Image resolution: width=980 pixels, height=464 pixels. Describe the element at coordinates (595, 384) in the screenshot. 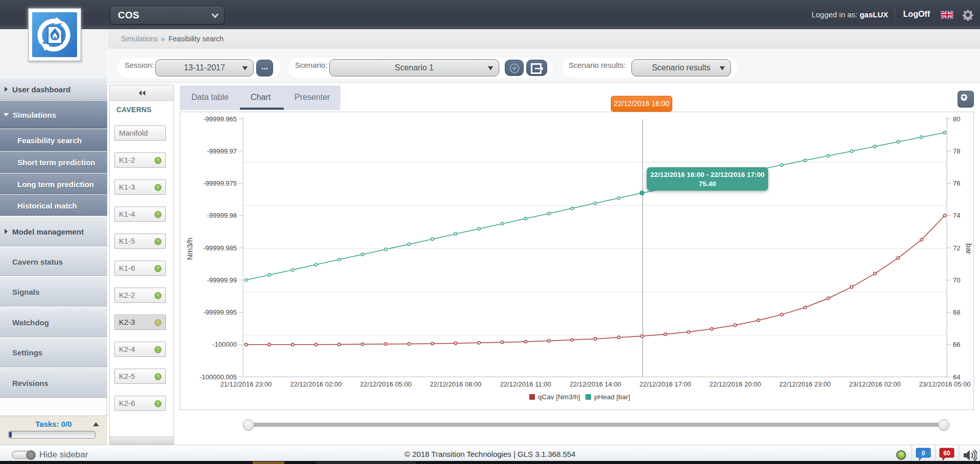

I see `svg-text: 22/12/2016 14:00` at that location.